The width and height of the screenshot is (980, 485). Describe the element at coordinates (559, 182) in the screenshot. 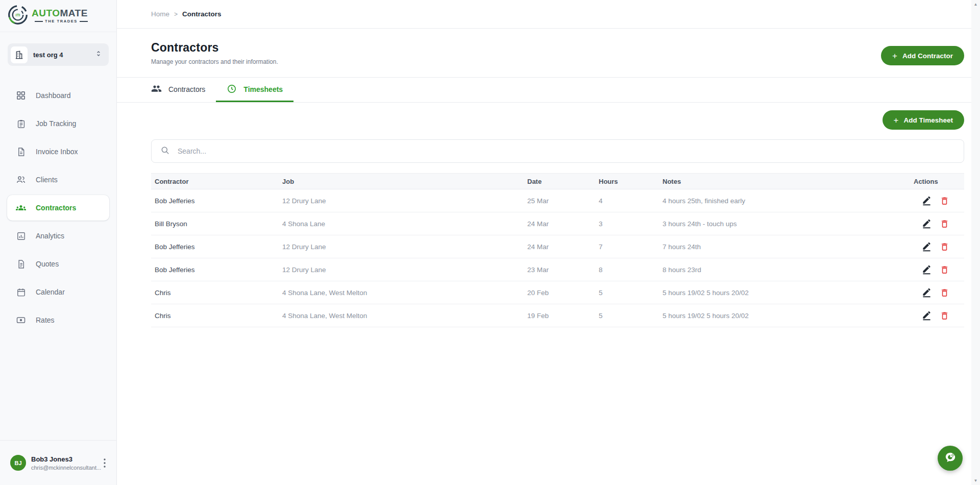

I see `column-header-date: Date` at that location.